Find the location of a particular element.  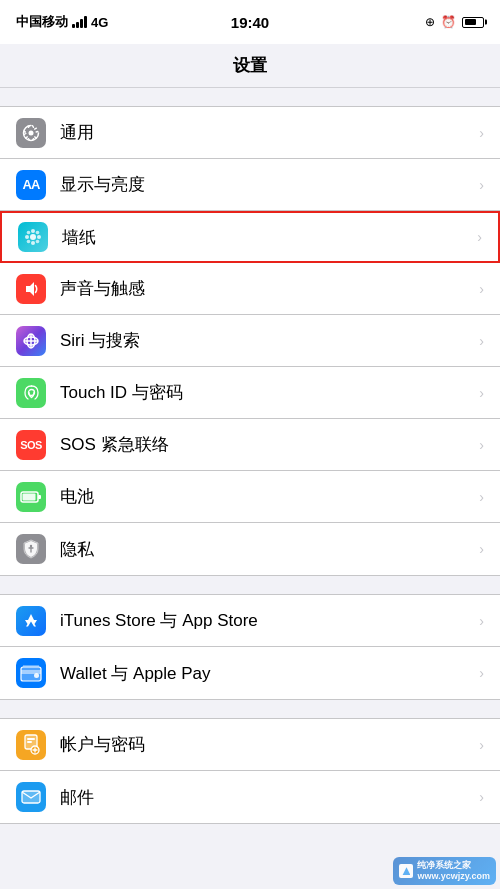

general-icon is located at coordinates (31, 133).